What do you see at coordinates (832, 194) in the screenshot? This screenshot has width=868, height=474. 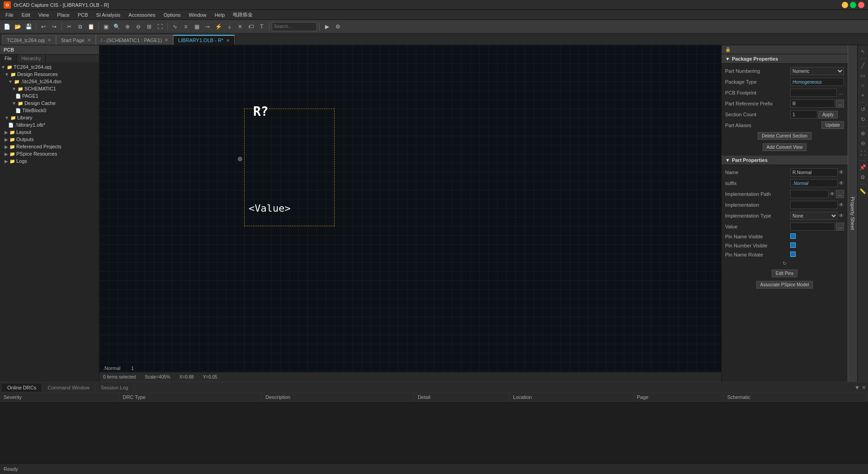 I see `impl-path-visibility-btn: 👁` at bounding box center [832, 194].